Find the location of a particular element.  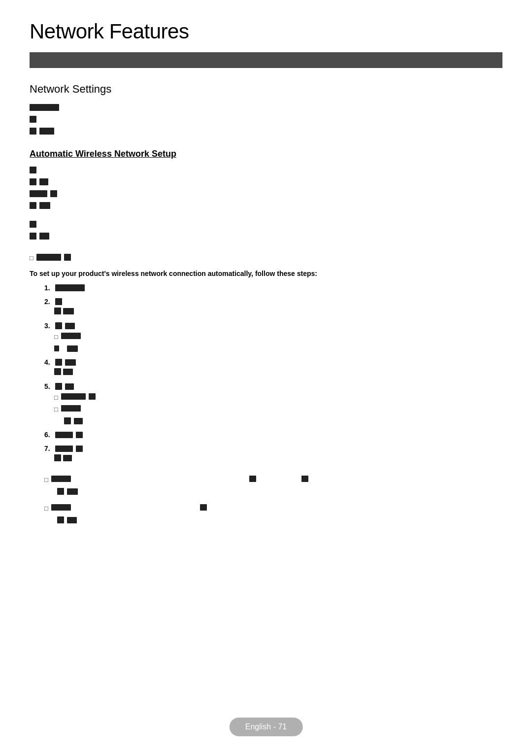

note-block-post7a: □ is located at coordinates (273, 480).